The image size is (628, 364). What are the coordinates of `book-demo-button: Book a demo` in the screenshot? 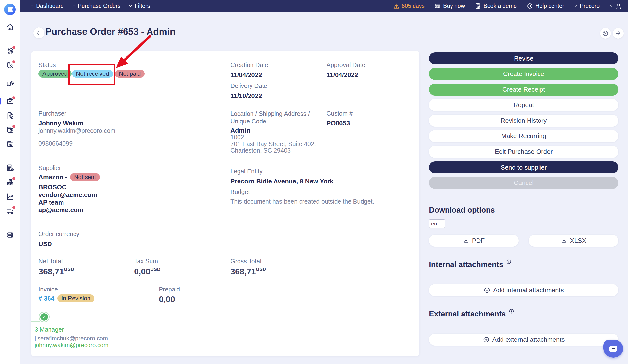 It's located at (495, 6).